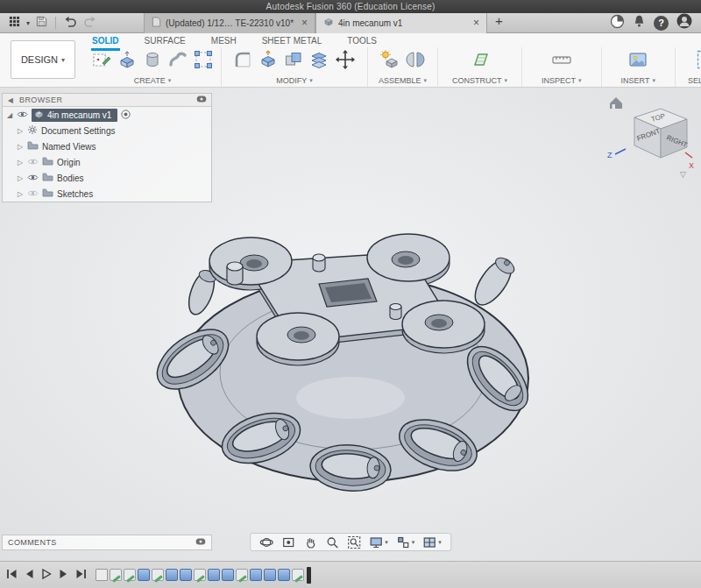 This screenshot has width=701, height=588. Describe the element at coordinates (661, 23) in the screenshot. I see `help-icon: ?` at that location.